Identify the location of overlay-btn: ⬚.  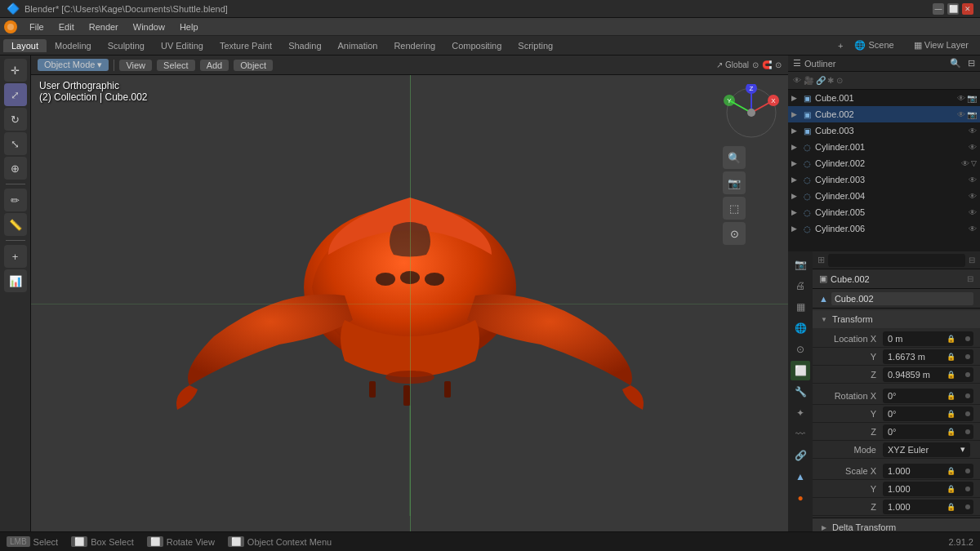
(734, 208).